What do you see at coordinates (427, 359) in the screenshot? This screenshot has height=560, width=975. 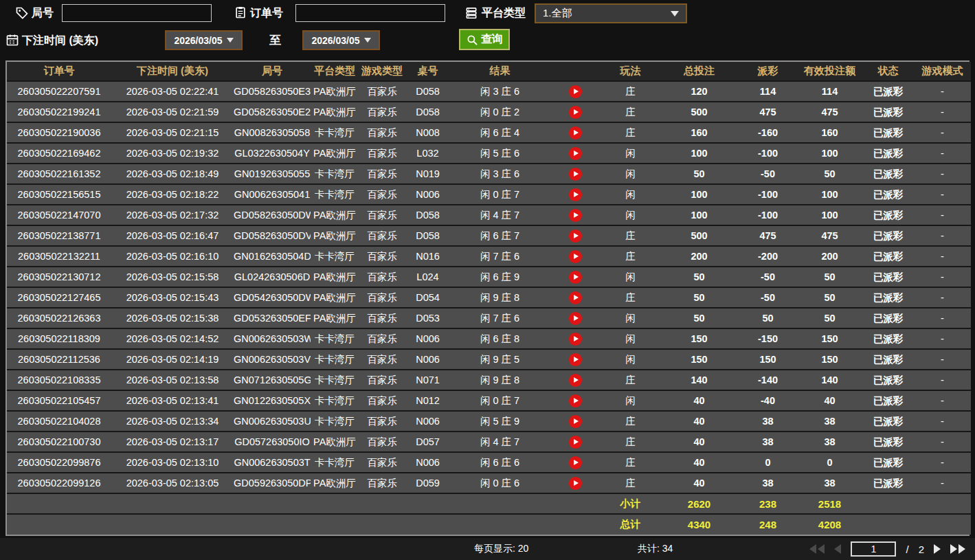 I see `cell-table-no: N006` at bounding box center [427, 359].